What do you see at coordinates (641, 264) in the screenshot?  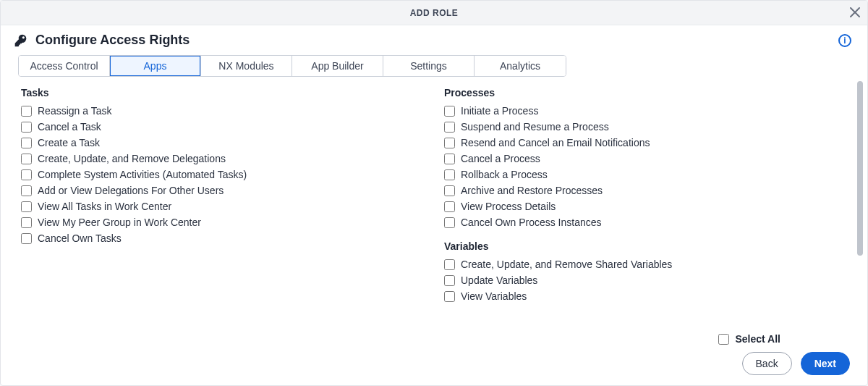 I see `list-item: Create, Update, and Remove Shared Variab…` at bounding box center [641, 264].